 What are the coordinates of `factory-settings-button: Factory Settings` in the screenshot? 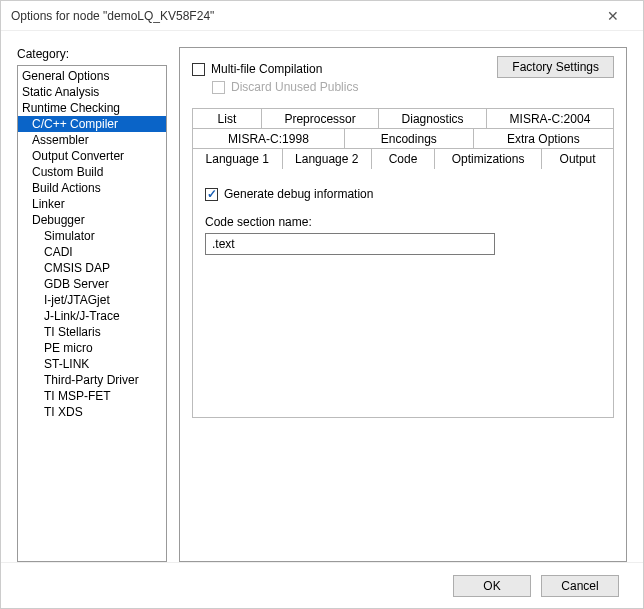 It's located at (556, 67).